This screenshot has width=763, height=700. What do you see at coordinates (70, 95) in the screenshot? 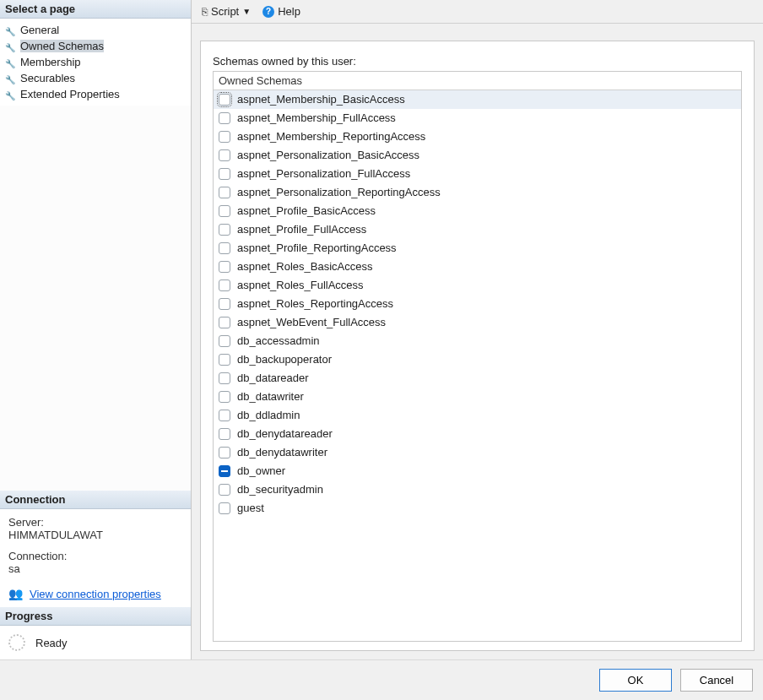
I see `page-item-label: Extended Properties` at bounding box center [70, 95].